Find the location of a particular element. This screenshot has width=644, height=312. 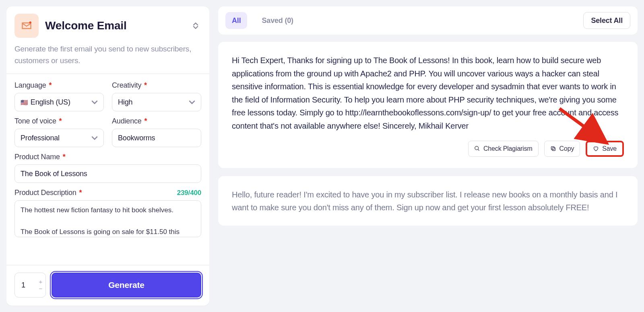

tab-all: All is located at coordinates (236, 21).